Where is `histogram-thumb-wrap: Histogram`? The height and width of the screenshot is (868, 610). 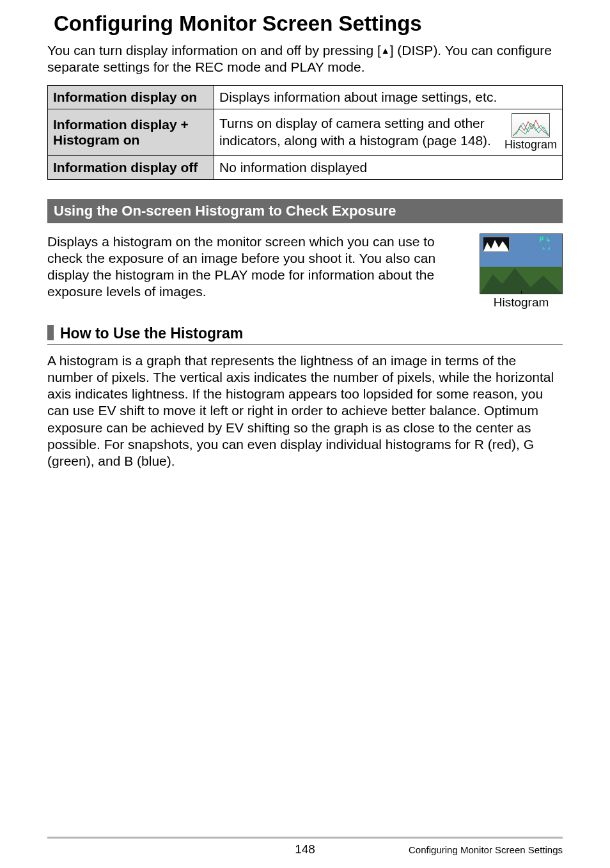
histogram-thumb-wrap: Histogram is located at coordinates (531, 132).